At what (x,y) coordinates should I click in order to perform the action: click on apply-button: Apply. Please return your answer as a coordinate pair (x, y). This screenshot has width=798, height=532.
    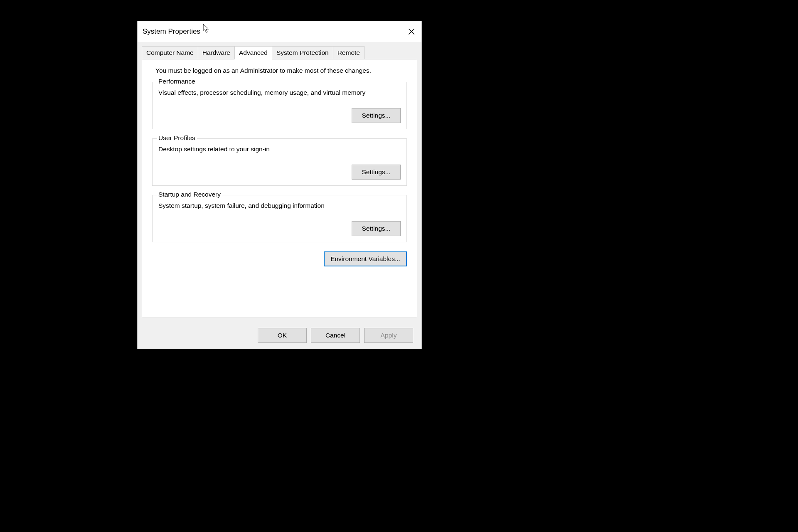
    Looking at the image, I should click on (389, 335).